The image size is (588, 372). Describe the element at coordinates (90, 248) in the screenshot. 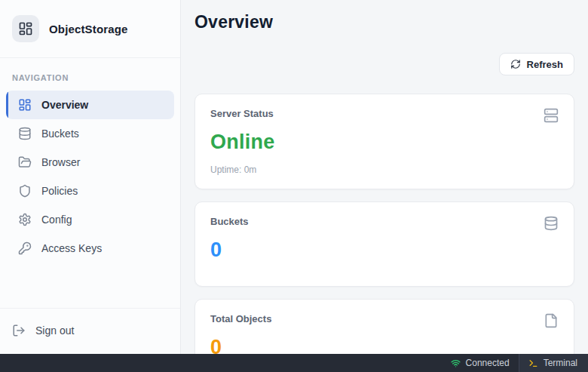

I see `sidebar-item-access-keys: Access Keys` at that location.